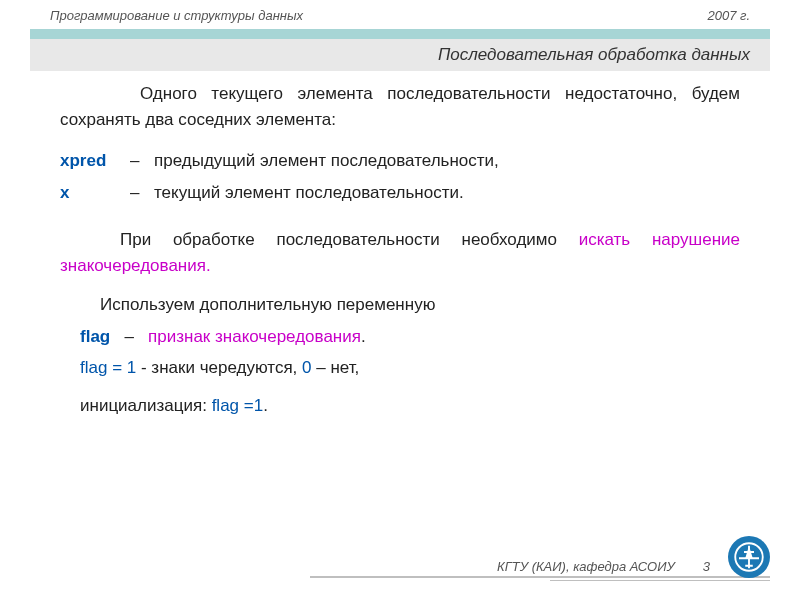  I want to click on section-title: Последовательная обработка данных, so click(400, 55).